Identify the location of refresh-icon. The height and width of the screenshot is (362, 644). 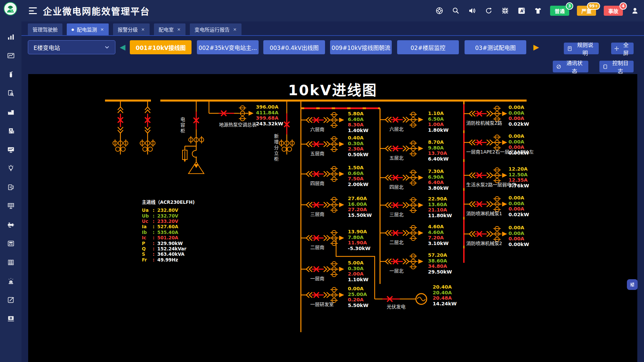
(489, 11).